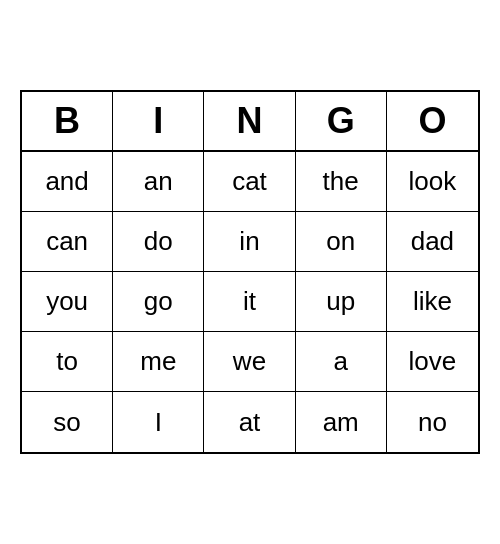  What do you see at coordinates (250, 182) in the screenshot?
I see `bingo-cell-r0-c2: cat` at bounding box center [250, 182].